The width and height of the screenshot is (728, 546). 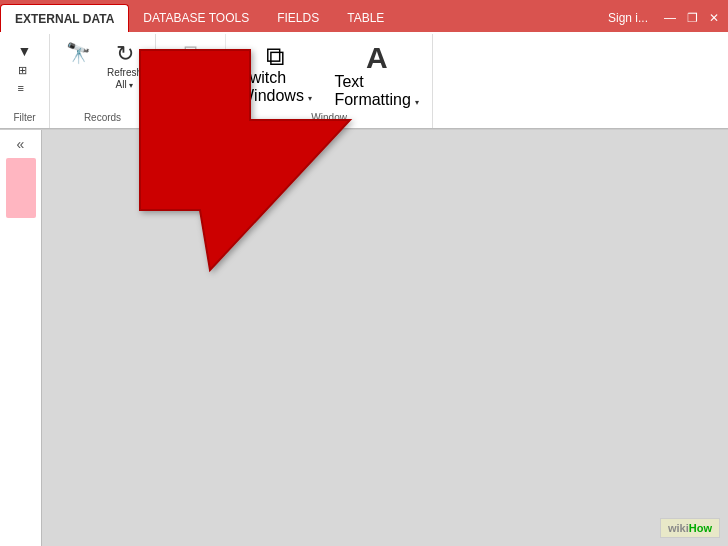 What do you see at coordinates (64, 18) in the screenshot?
I see `tab-external-data: EXTERNAL DATA` at bounding box center [64, 18].